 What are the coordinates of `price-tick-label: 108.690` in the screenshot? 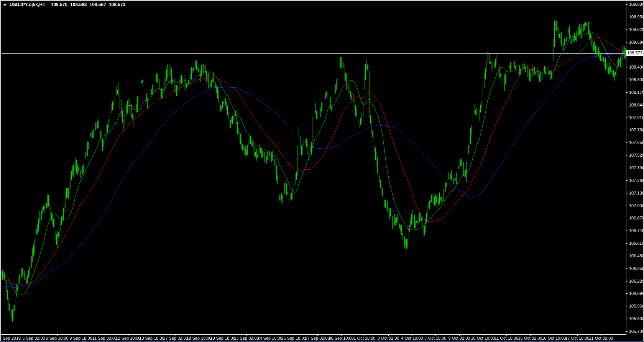 It's located at (636, 42).